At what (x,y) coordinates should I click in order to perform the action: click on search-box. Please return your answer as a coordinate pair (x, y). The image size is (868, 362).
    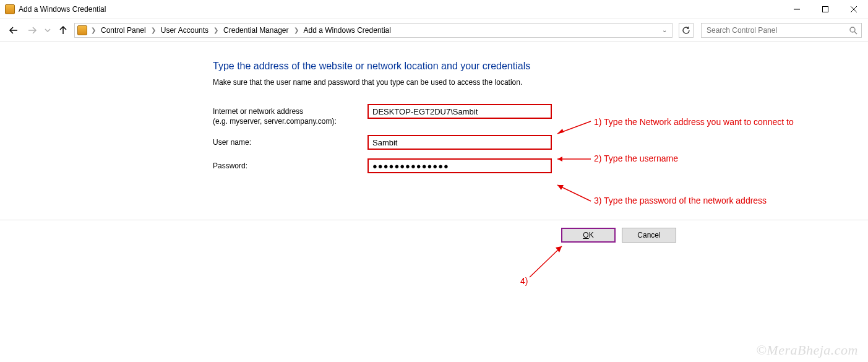
    Looking at the image, I should click on (781, 30).